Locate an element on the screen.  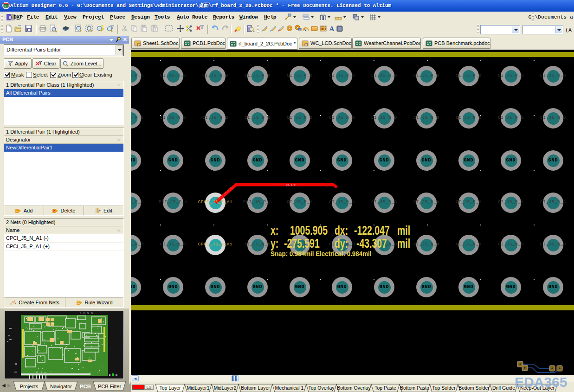
svg-text: MidLayer1 is located at coordinates (198, 388).